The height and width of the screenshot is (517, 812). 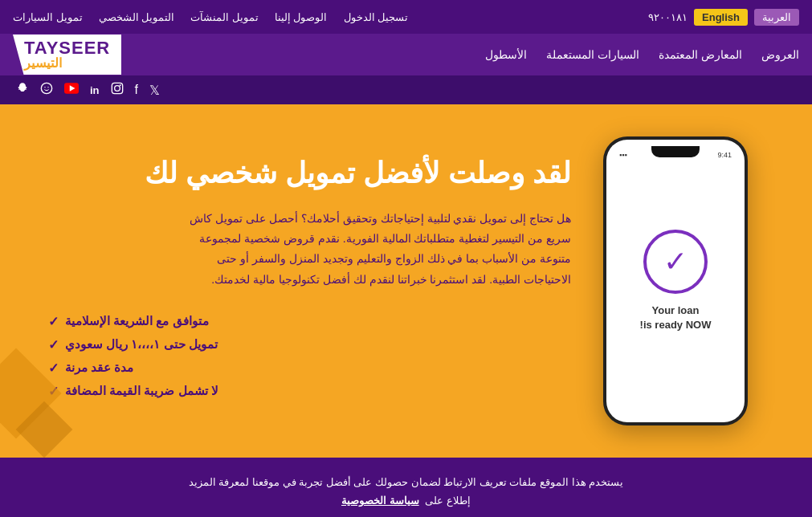 I want to click on hero-title: لقد وصلت لأفضل تمويل شخصي لك, so click(x=310, y=173).